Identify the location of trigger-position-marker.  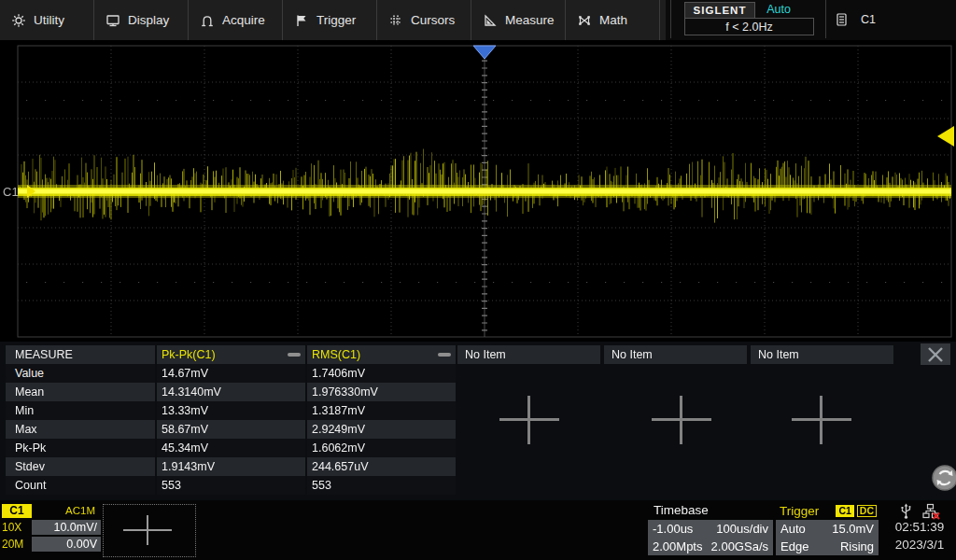
(485, 52).